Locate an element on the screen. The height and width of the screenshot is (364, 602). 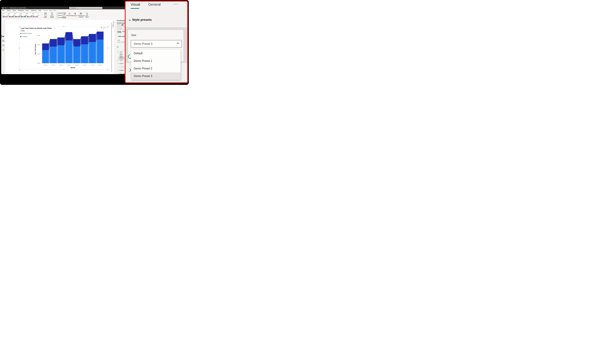
undo-icon is located at coordinates (5, 8).